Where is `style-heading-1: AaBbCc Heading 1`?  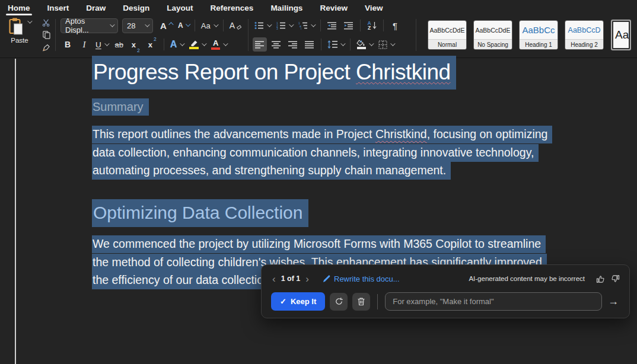 style-heading-1: AaBbCc Heading 1 is located at coordinates (539, 35).